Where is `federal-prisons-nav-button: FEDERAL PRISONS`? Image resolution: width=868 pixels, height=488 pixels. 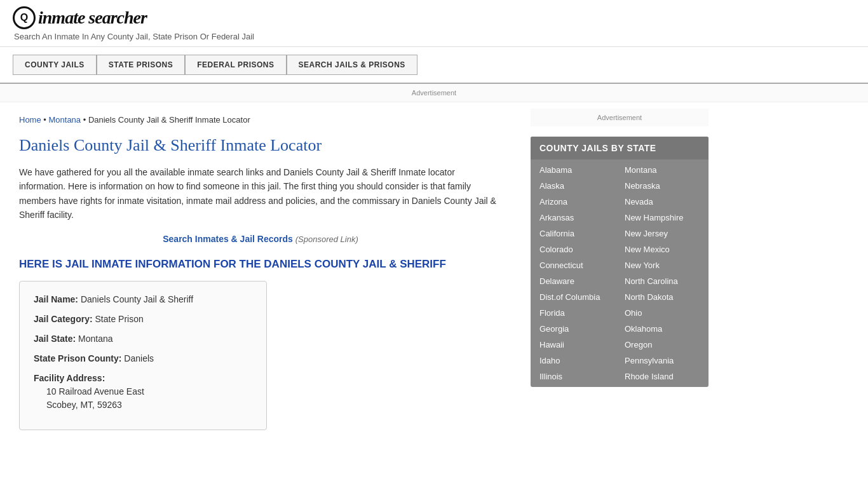 federal-prisons-nav-button: FEDERAL PRISONS is located at coordinates (235, 65).